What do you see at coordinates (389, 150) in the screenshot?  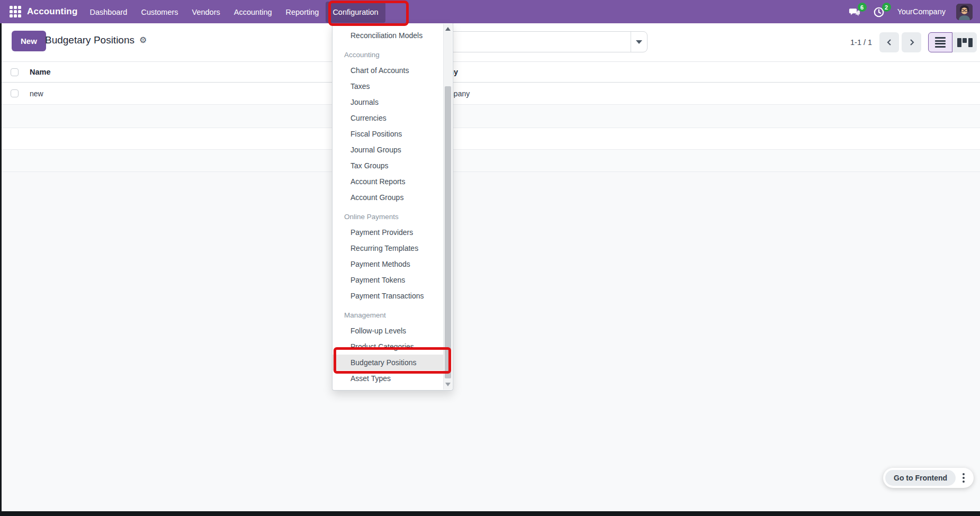 I see `menu-item-journal-groups: Journal Groups` at bounding box center [389, 150].